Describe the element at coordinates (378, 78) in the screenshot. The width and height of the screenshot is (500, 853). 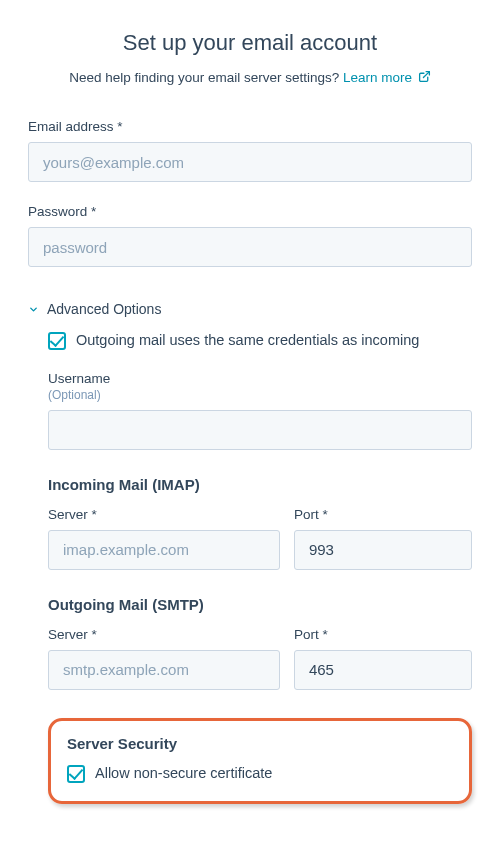
I see `learn-more-label: Learn more` at that location.